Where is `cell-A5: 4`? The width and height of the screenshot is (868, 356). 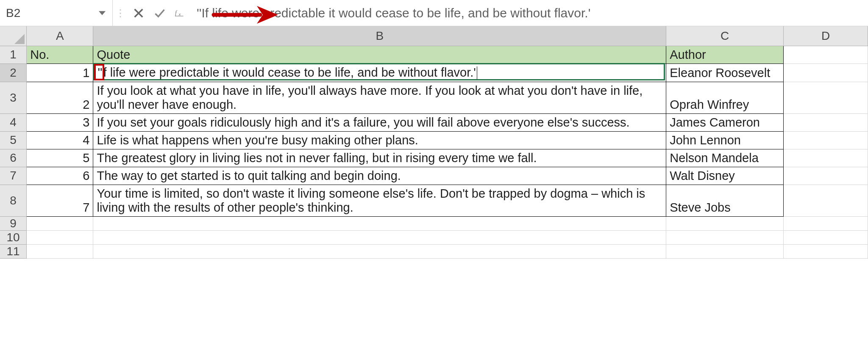 cell-A5: 4 is located at coordinates (60, 140).